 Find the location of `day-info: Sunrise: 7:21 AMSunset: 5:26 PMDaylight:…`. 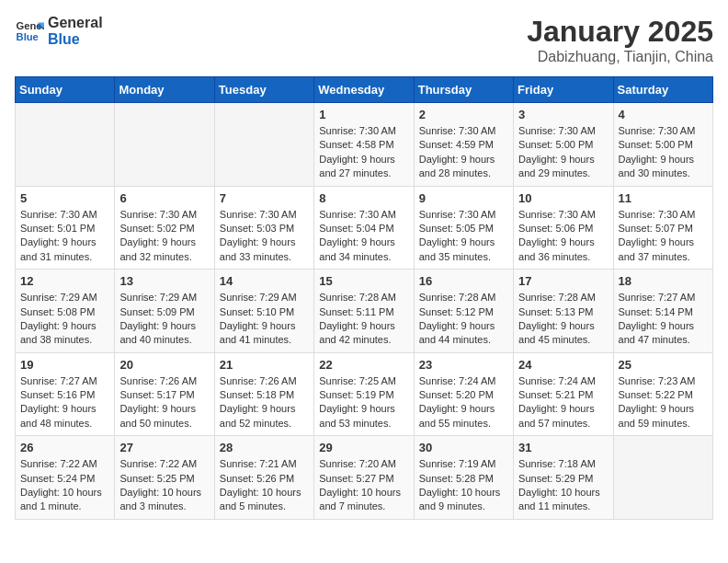

day-info: Sunrise: 7:21 AMSunset: 5:26 PMDaylight:… is located at coordinates (265, 486).